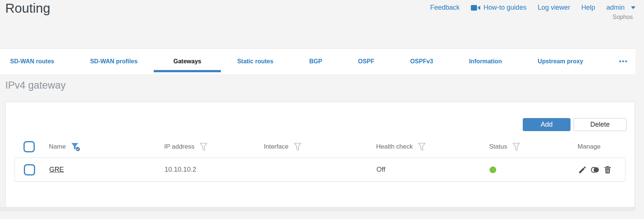 This screenshot has height=219, width=644. Describe the element at coordinates (214, 170) in the screenshot. I see `gateway-ip-address: 10.10.10.2` at that location.